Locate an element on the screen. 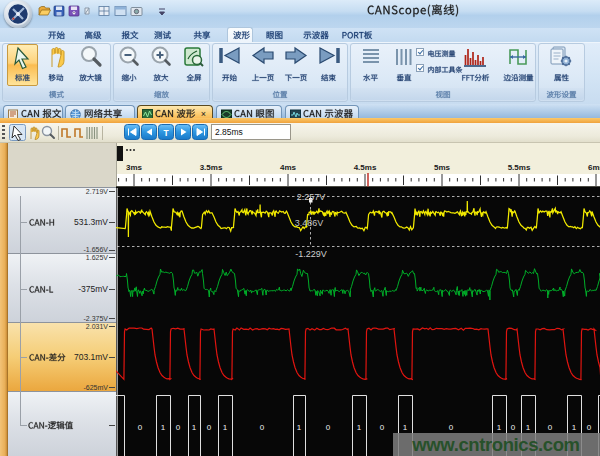 This screenshot has width=600, height=456. svg-text: -1.229V is located at coordinates (311, 254).